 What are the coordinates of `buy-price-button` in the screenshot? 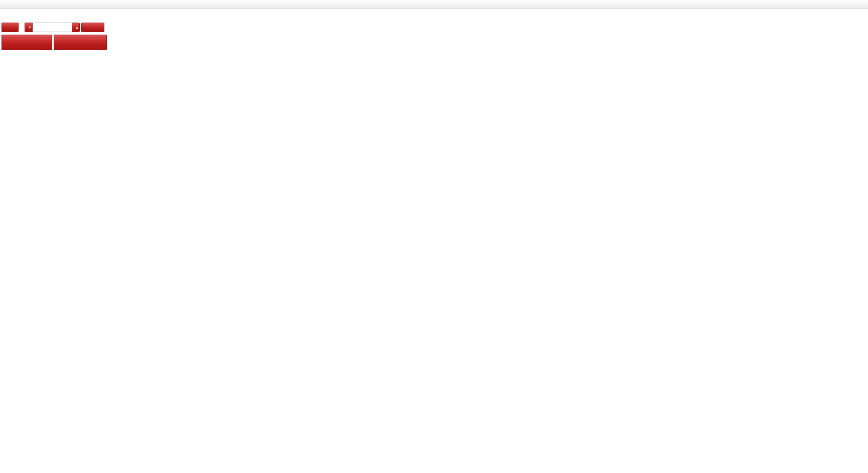 It's located at (80, 42).